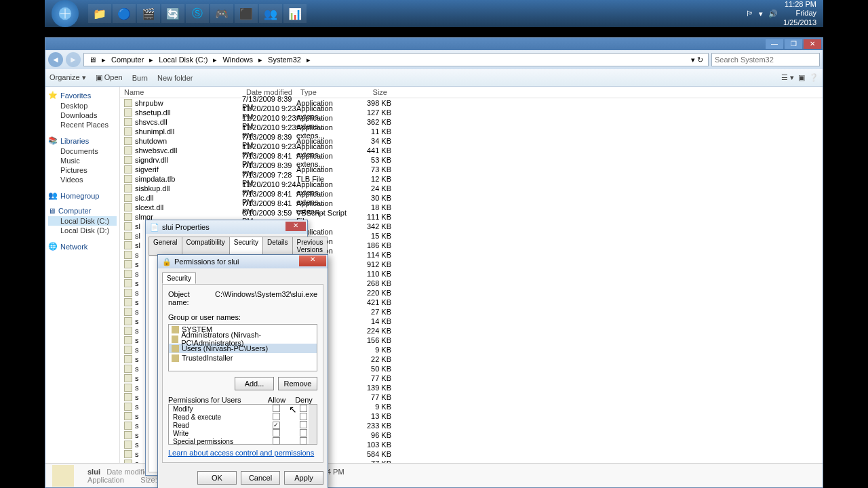 The image size is (868, 488). Describe the element at coordinates (83, 211) in the screenshot. I see `computer-group: 🖥Computer` at that location.